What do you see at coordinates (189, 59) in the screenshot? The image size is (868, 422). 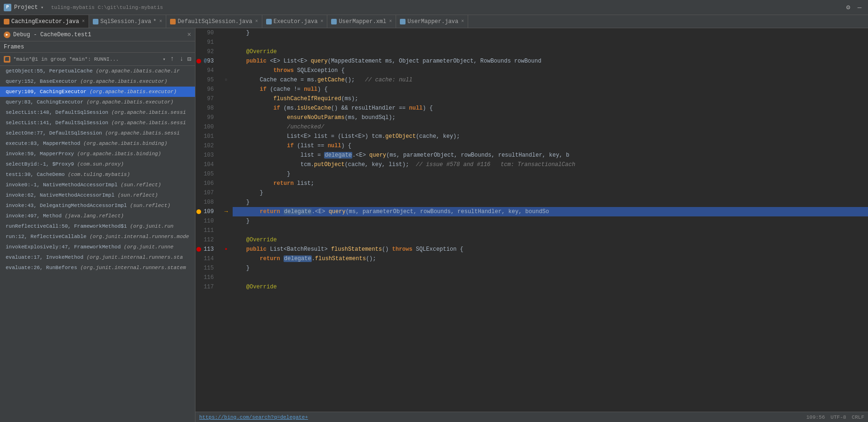 I see `filter-button: ⊟` at bounding box center [189, 59].